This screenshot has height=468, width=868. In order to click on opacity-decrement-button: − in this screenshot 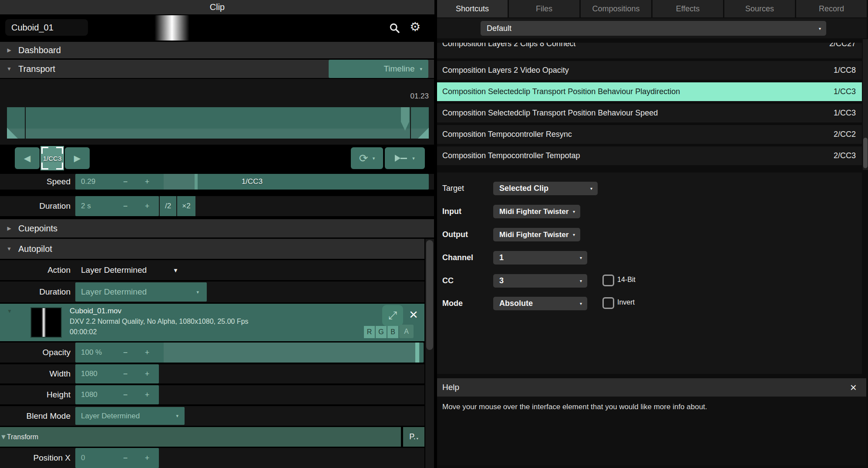, I will do `click(125, 353)`.